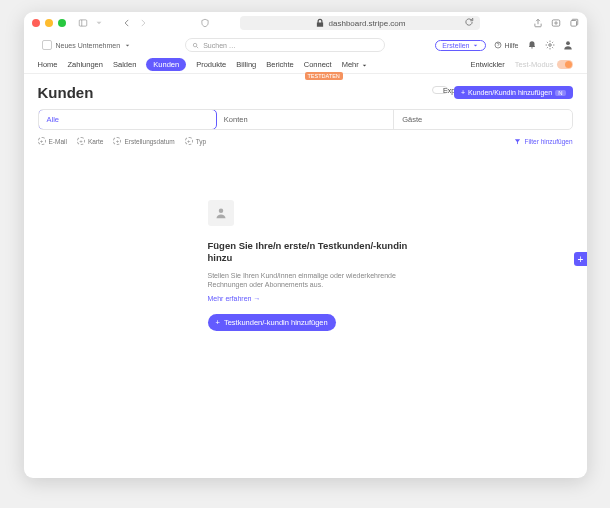 This screenshot has width=610, height=508. What do you see at coordinates (316, 252) in the screenshot?
I see `empty-title: Fügen Sie Ihre/n erste/n Testkunden/-kun…` at bounding box center [316, 252].